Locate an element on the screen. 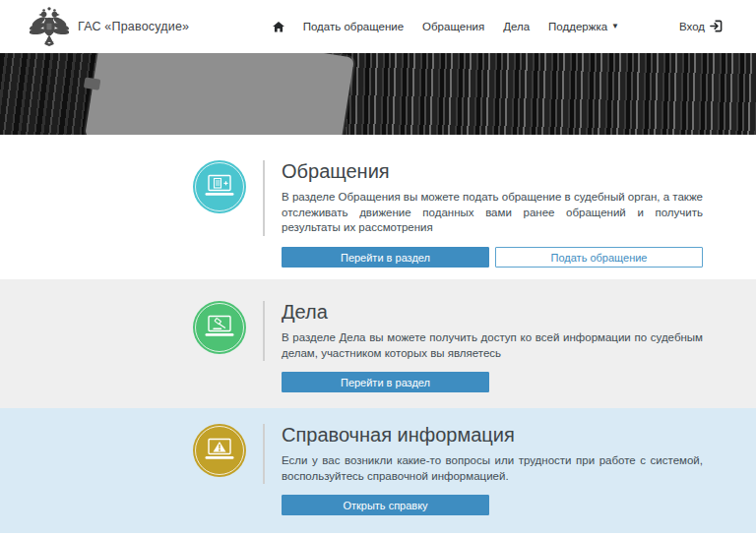 The width and height of the screenshot is (756, 536). chevron-down-icon: ▼ is located at coordinates (615, 27).